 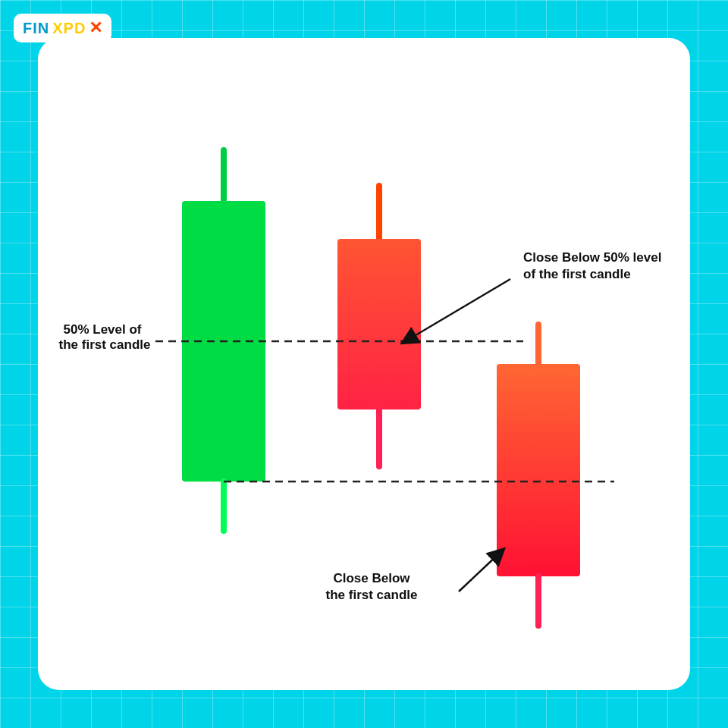 I want to click on label-50-level-line2: the first candle, so click(x=105, y=344).